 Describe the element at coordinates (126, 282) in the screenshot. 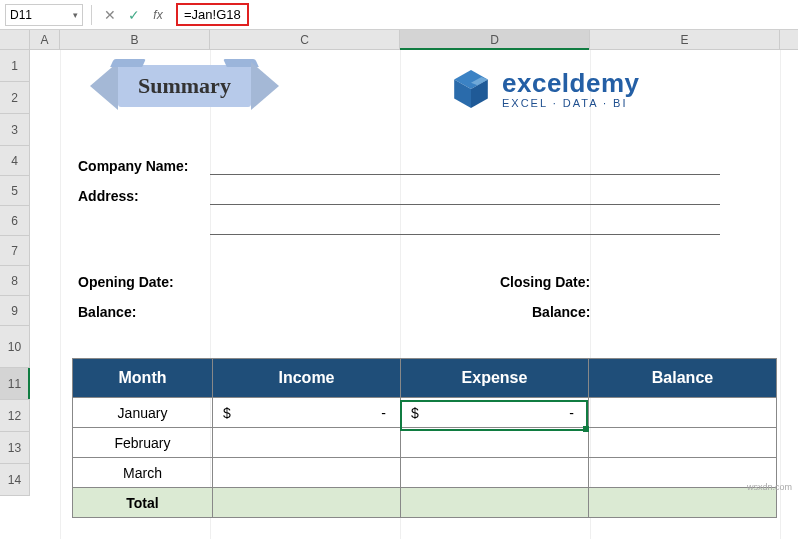

I see `opening-date-label: Opening Date:` at that location.